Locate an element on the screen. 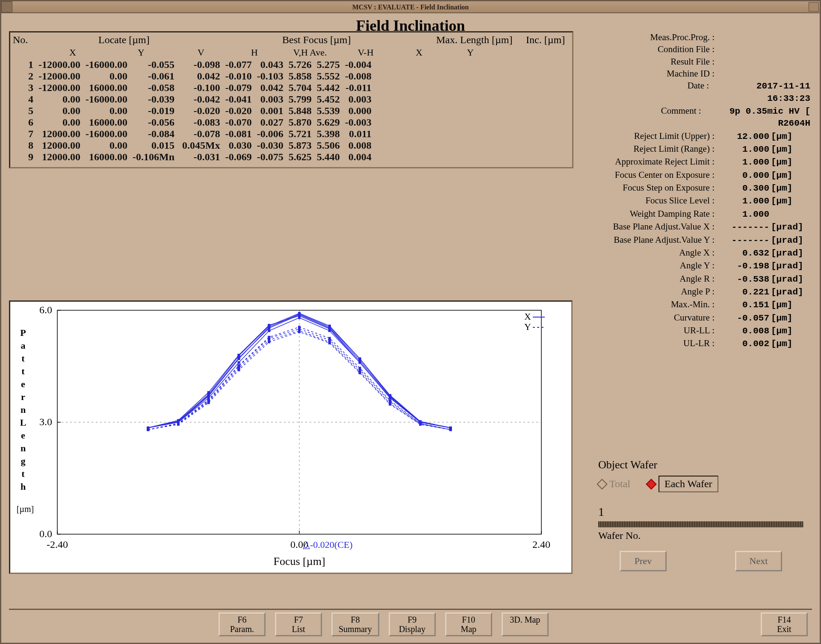 This screenshot has width=821, height=644. table-cell: -0.031 is located at coordinates (200, 157).